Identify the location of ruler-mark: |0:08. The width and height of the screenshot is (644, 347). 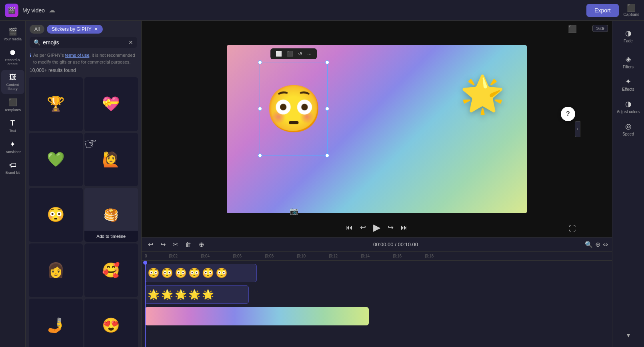
(281, 256).